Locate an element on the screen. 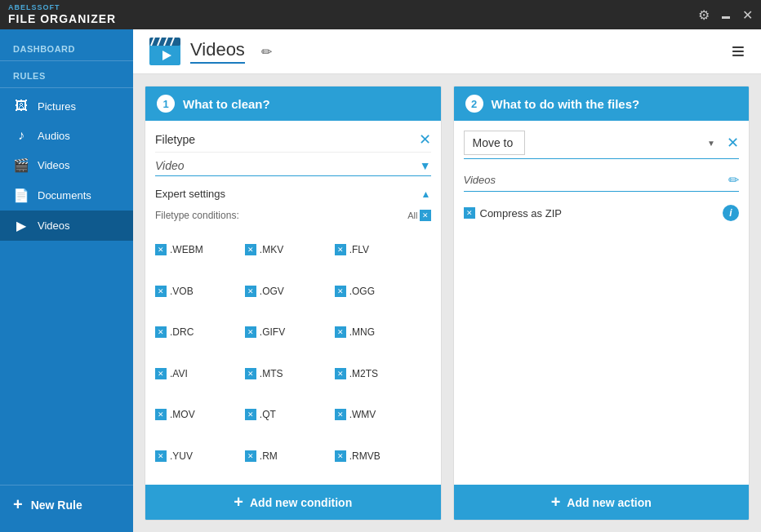 Image resolution: width=761 pixels, height=532 pixels. action-close-button: ✕ is located at coordinates (733, 143).